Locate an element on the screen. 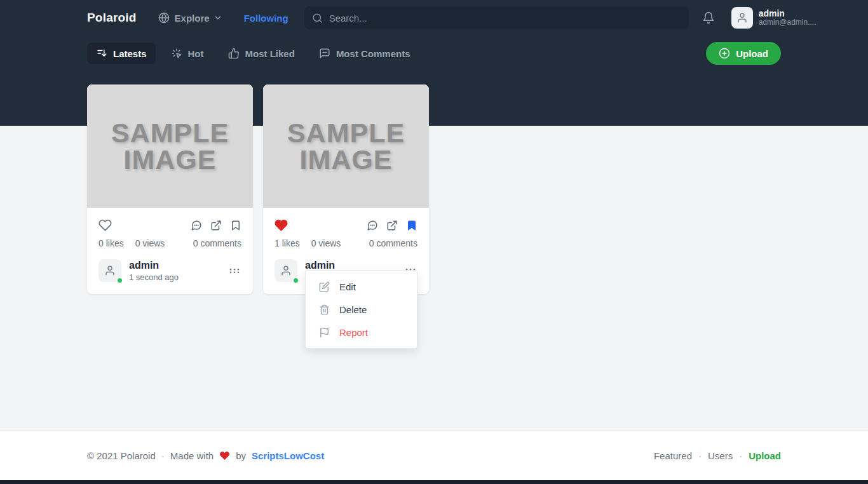  tab-hot-label: Hot is located at coordinates (196, 53).